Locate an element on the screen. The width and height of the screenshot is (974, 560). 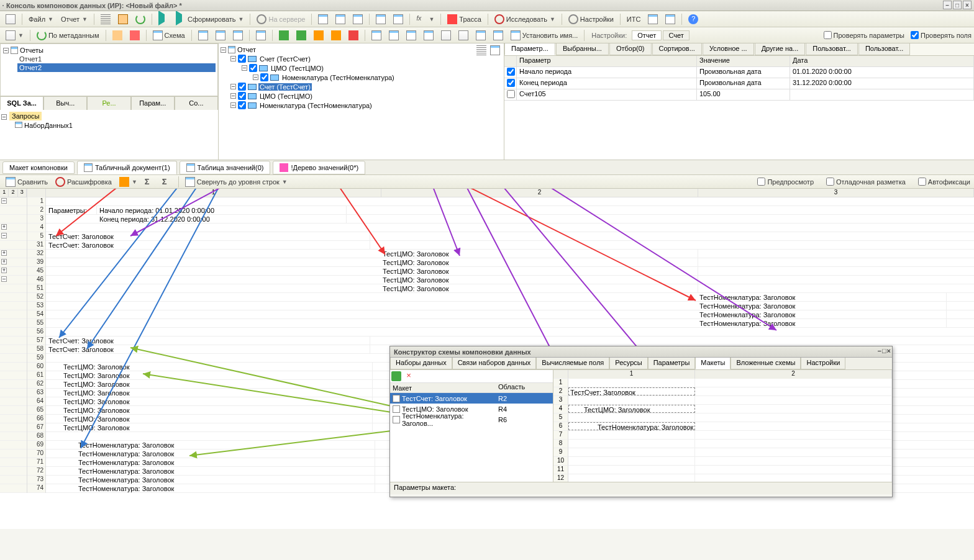
dlg-tab-4: Параметры is located at coordinates (672, 364).